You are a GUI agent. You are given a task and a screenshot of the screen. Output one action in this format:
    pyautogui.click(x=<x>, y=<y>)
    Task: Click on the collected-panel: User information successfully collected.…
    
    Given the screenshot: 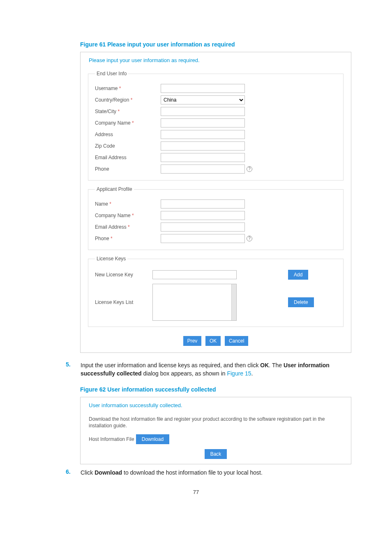 What is the action you would take?
    pyautogui.click(x=216, y=431)
    